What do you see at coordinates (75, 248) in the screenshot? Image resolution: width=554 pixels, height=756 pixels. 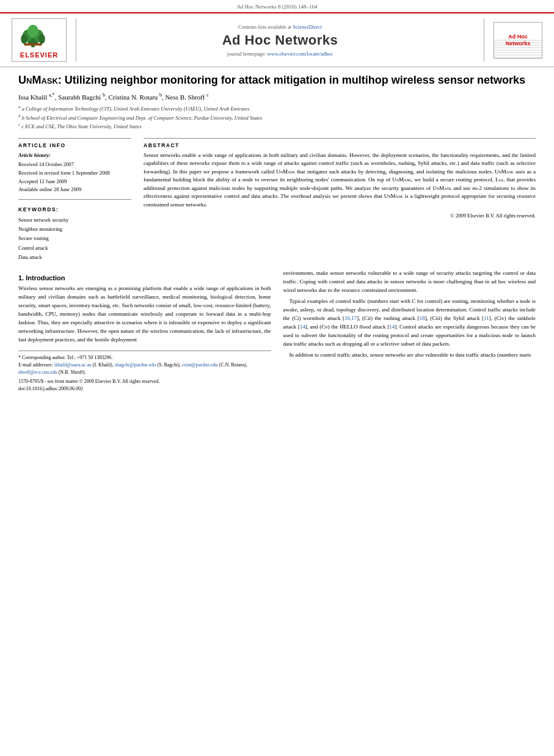 I see `keyword-4: Control attack` at bounding box center [75, 248].